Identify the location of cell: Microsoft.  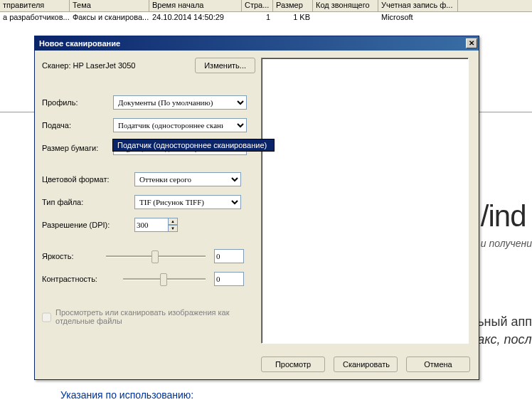
(418, 19).